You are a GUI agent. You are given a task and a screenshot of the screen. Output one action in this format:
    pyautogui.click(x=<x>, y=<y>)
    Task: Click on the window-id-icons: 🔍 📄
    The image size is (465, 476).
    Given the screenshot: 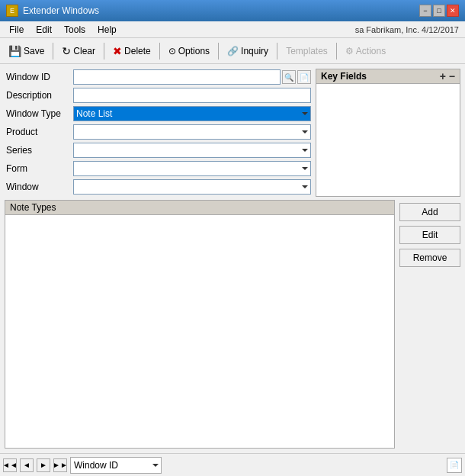 What is the action you would take?
    pyautogui.click(x=297, y=77)
    